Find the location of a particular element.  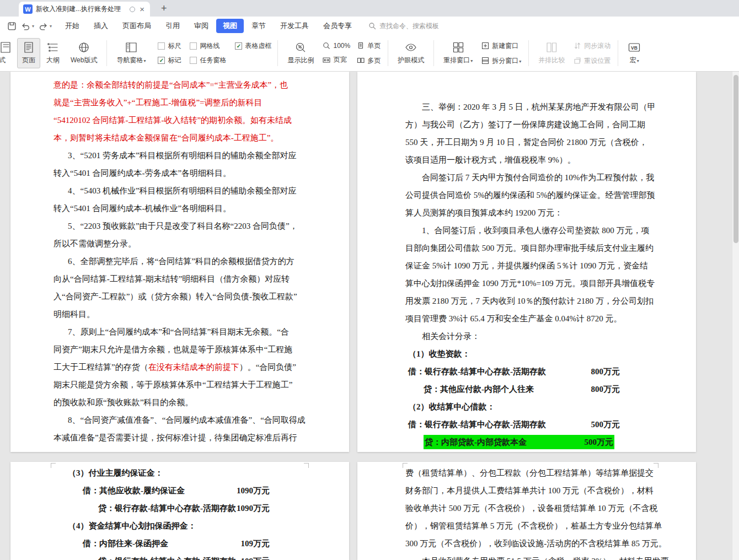

doc-line: （3）付业主履约保证金： is located at coordinates (177, 473).